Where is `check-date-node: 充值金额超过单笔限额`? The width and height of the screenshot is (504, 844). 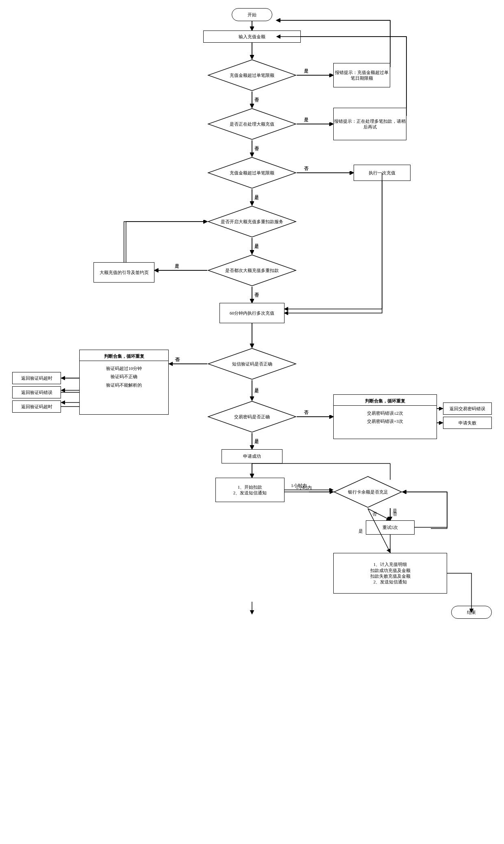 check-date-node: 充值金额超过单笔限额 is located at coordinates (252, 75).